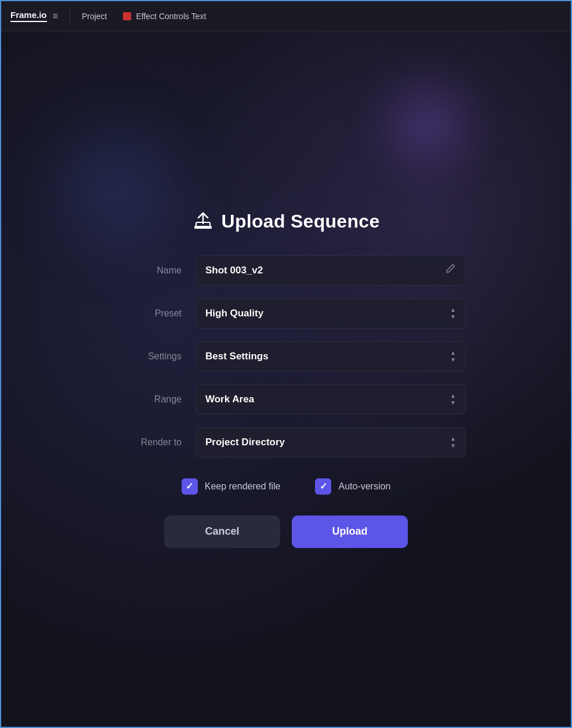  What do you see at coordinates (234, 271) in the screenshot?
I see `name-value: Shot 003_v2` at bounding box center [234, 271].